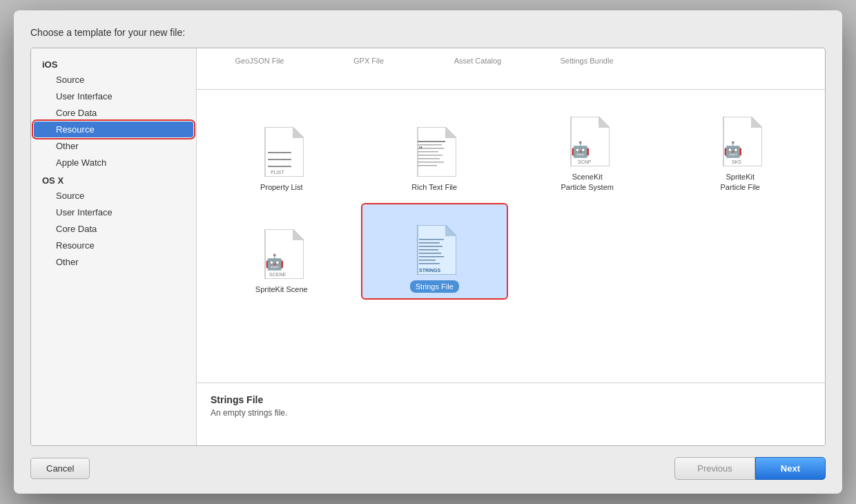 The height and width of the screenshot is (504, 856). I want to click on sidebar-item-osx-source: Source, so click(113, 196).